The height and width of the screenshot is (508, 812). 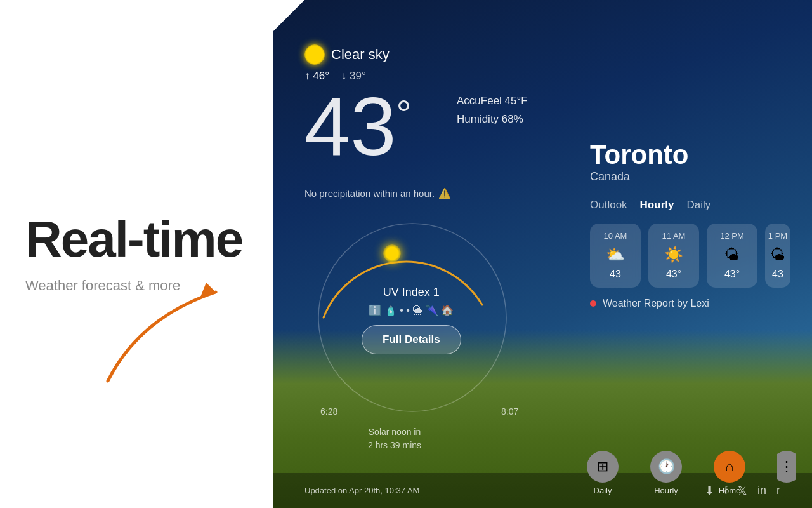 I want to click on tab-daily: Daily, so click(x=698, y=205).